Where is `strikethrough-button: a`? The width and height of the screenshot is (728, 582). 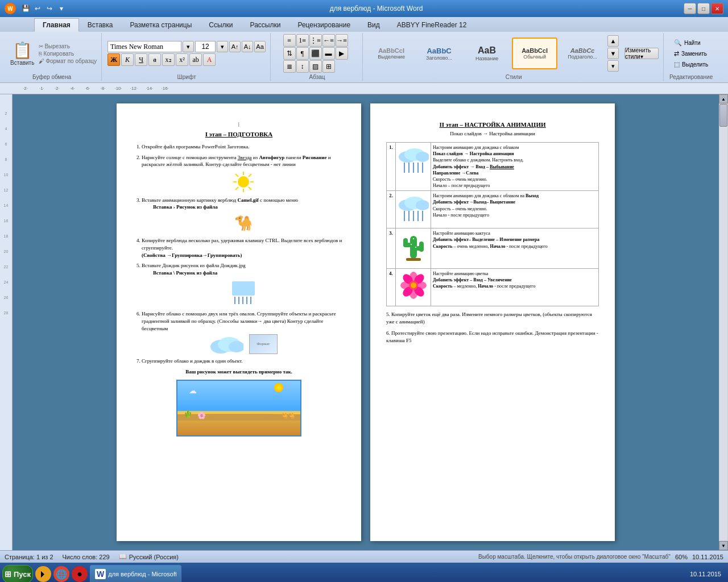 strikethrough-button: a is located at coordinates (155, 60).